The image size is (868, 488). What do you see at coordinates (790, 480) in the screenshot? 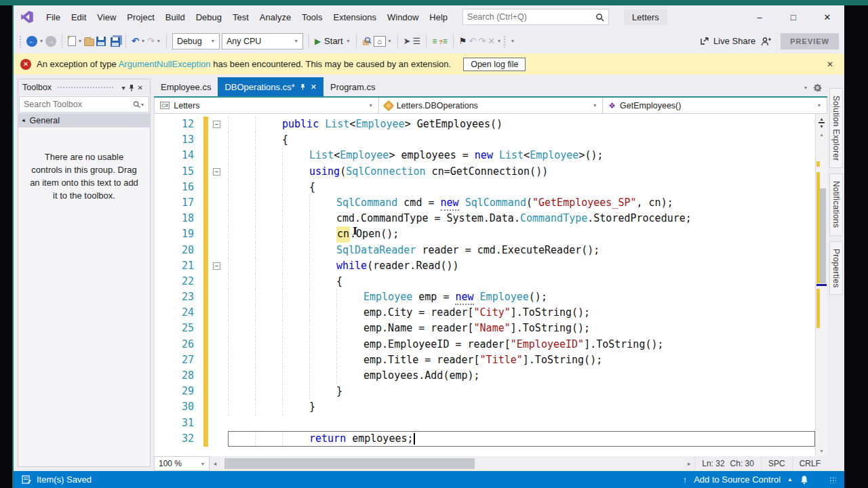
I see `source-control-menu-icon: ▲` at bounding box center [790, 480].